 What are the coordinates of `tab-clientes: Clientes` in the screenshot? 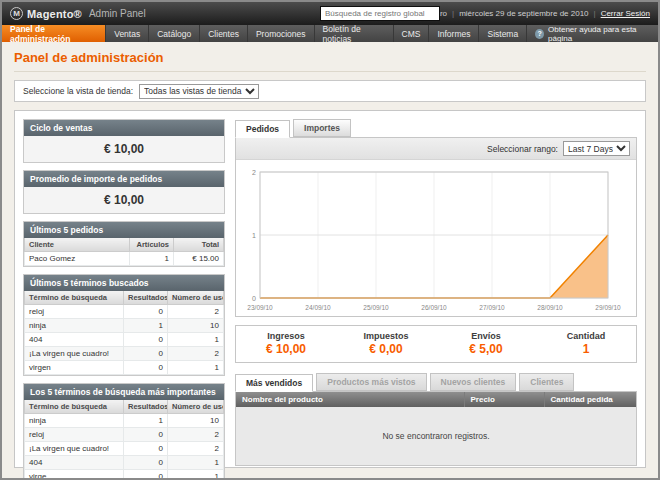 It's located at (546, 382).